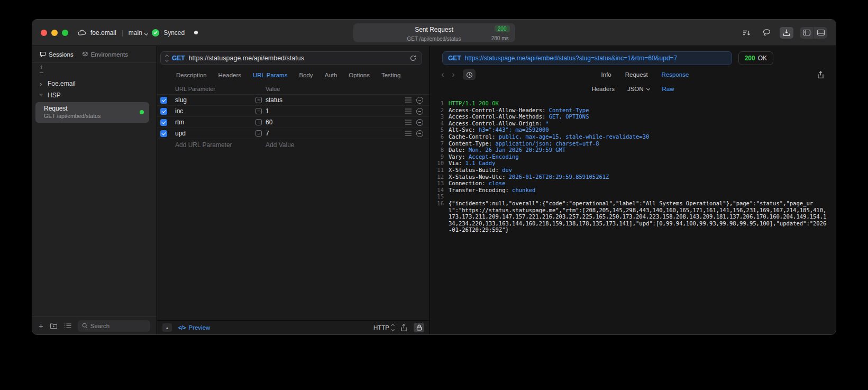 The height and width of the screenshot is (390, 868). What do you see at coordinates (606, 75) in the screenshot?
I see `response-tab-info: Info` at bounding box center [606, 75].